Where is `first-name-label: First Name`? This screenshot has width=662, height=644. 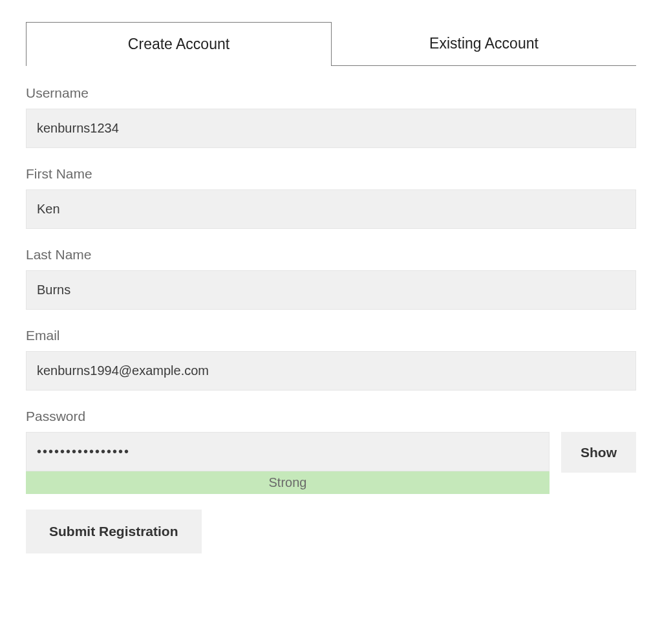 first-name-label: First Name is located at coordinates (331, 174).